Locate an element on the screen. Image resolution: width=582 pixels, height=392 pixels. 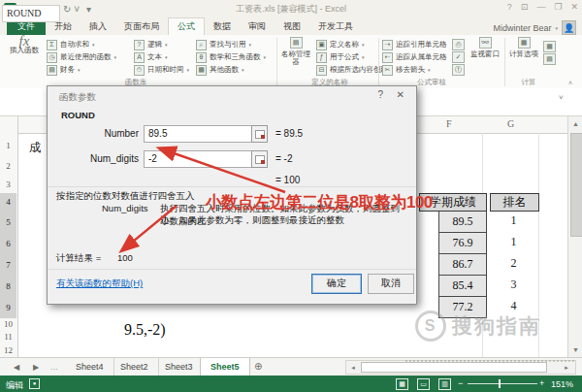
tab-sheet3: Sheet3 is located at coordinates (179, 367).